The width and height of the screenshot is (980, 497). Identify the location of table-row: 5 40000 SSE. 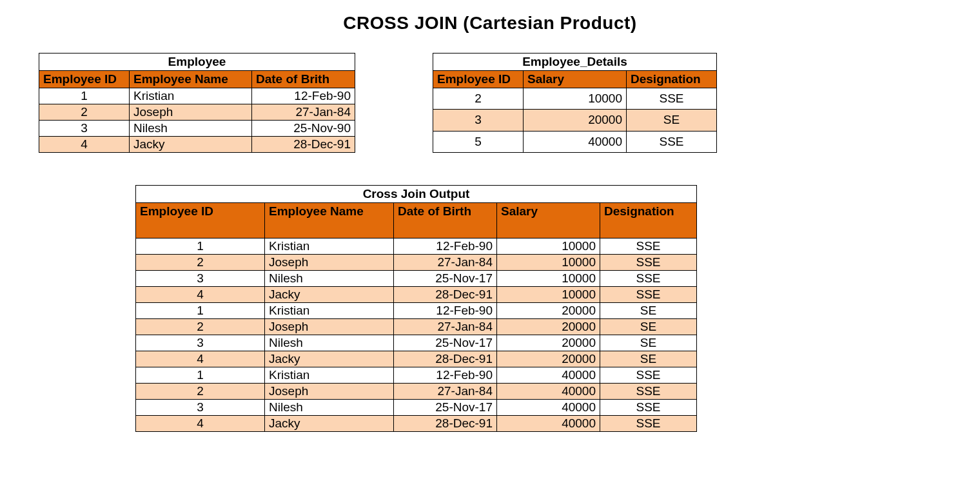
(575, 142).